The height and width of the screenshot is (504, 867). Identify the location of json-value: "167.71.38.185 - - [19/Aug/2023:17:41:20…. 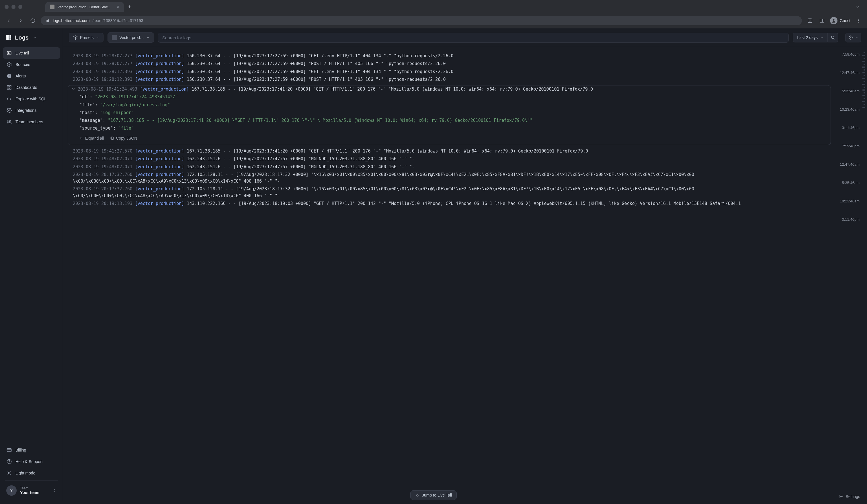
(320, 120).